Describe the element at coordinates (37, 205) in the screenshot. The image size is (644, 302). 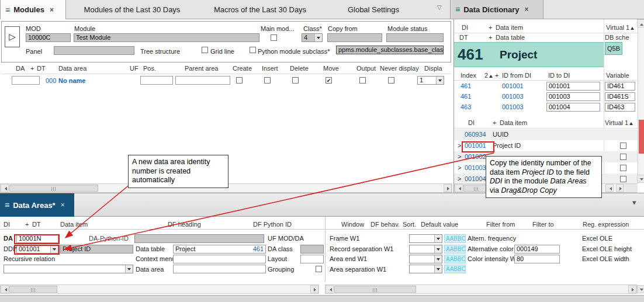
I see `tab-data-areas: ≡ Data Areas* ×` at that location.